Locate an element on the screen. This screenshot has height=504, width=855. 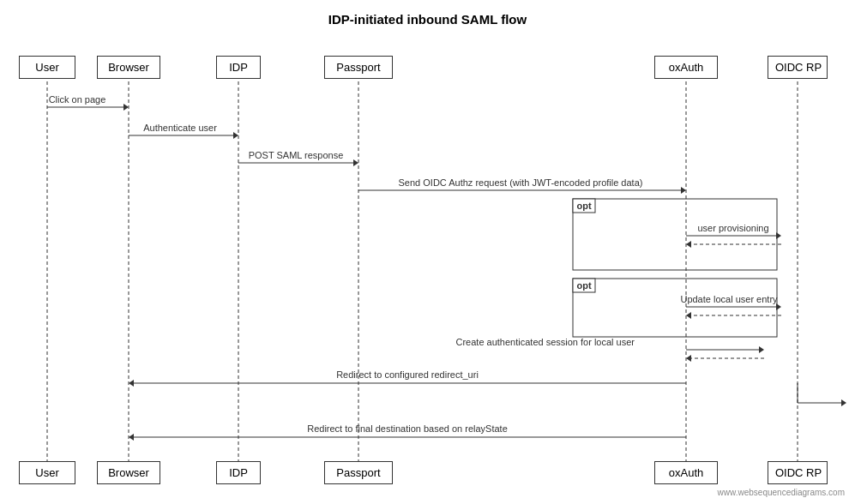
svg-text: Authenticate user is located at coordinates (180, 128).